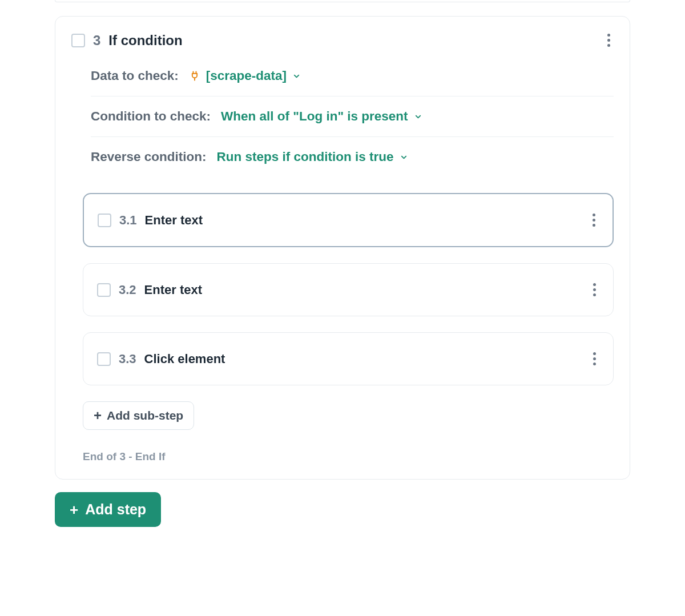  What do you see at coordinates (352, 82) in the screenshot?
I see `setting-row-data-to-check: Data to check: [scrape-data]` at bounding box center [352, 82].